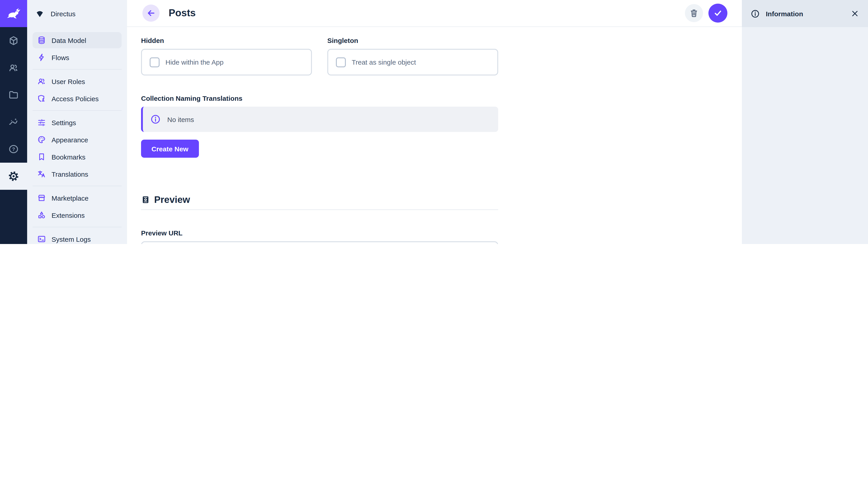  I want to click on insights-icon, so click(13, 122).